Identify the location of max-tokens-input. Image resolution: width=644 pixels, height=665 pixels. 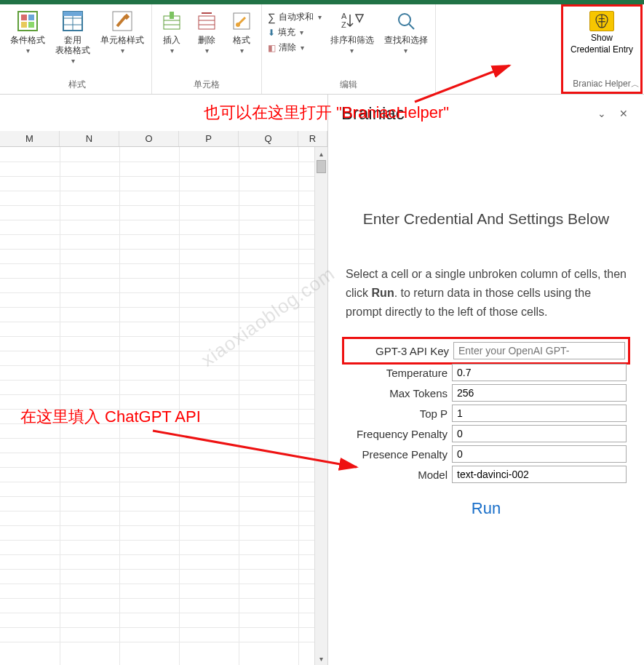
(539, 393).